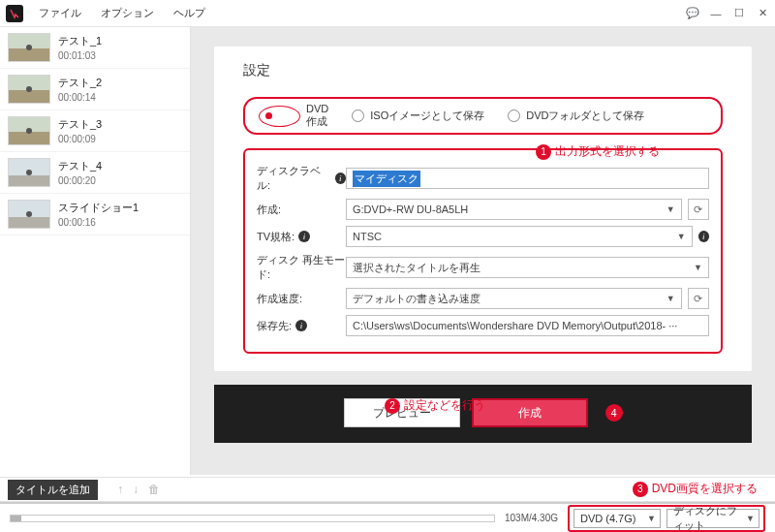  Describe the element at coordinates (122, 14) in the screenshot. I see `menu-bar: ファイル オプション ヘルプ` at that location.